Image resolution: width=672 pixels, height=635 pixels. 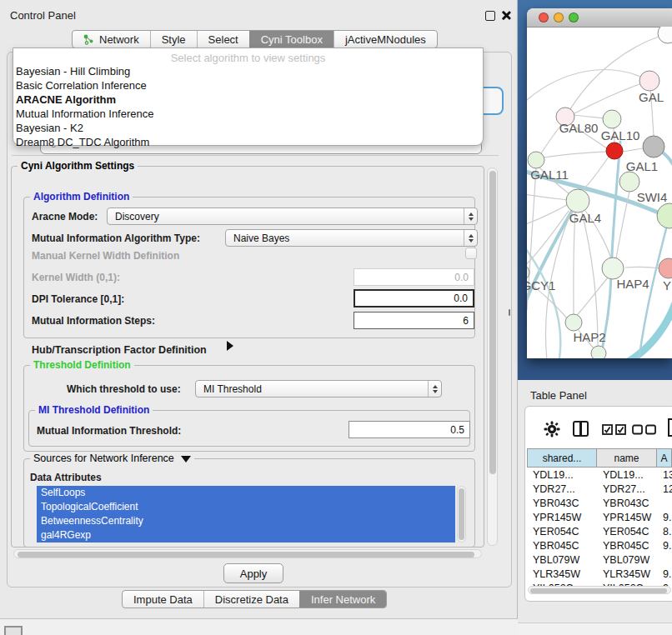 What do you see at coordinates (93, 321) in the screenshot?
I see `mi-steps-label: Mutual Information Steps:` at bounding box center [93, 321].